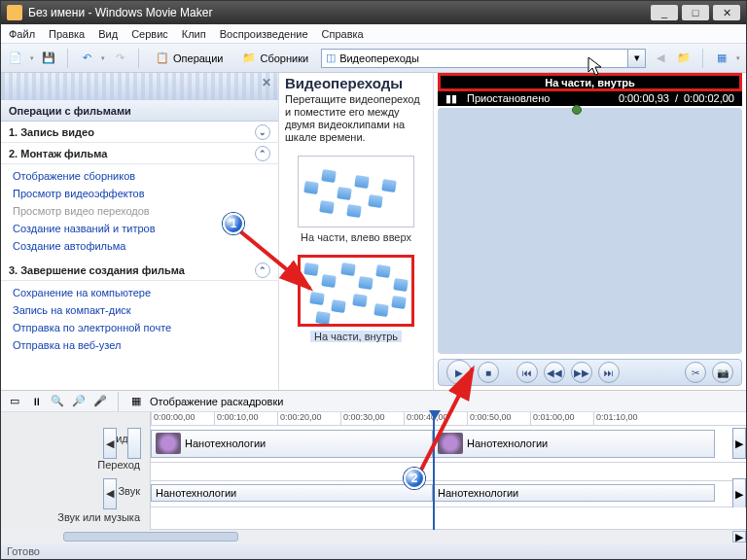 The image size is (747, 560). I want to click on timeline-track-labels: Видео ◀ Переход Звук ◀ Звук или музыка, so click(76, 471).